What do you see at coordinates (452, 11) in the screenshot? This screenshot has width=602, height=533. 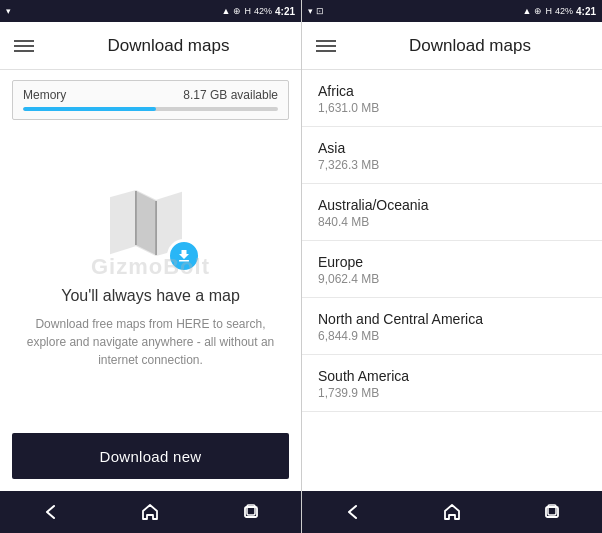 I see `right-status-bar: ▾ ⊡ ▲ ⊕ H 42% 4:21` at bounding box center [452, 11].